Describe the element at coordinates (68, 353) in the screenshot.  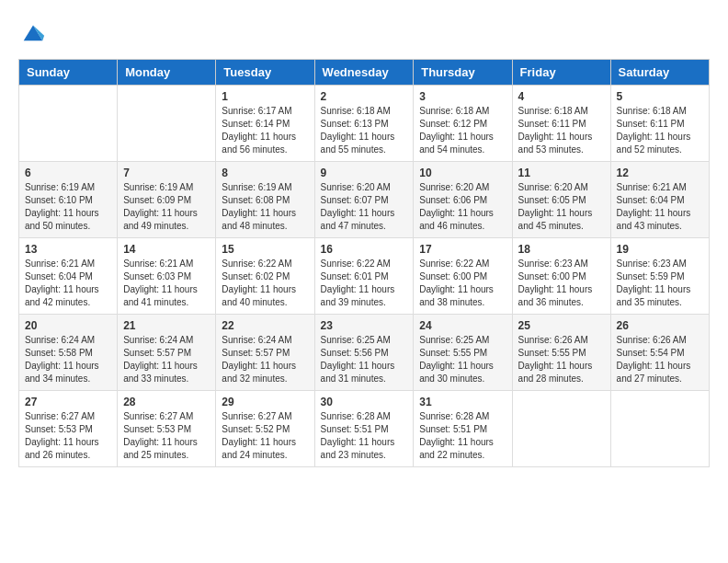
I see `calendar-cell: 20Sunrise: 6:24 AMSunset: 5:58 PMDayligh…` at that location.